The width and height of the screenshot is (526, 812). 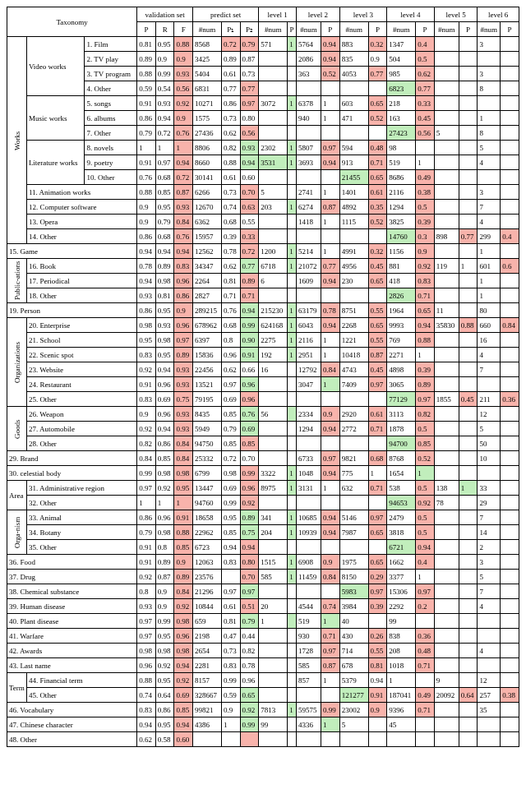 I want to click on data-cell: 0.68, so click(x=230, y=325).